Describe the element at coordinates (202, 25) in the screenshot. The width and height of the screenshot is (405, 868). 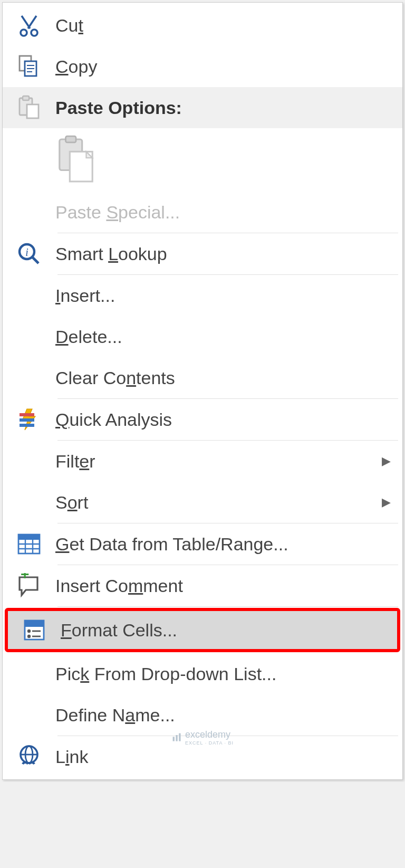
I see `menu-item-cut: Cut` at that location.